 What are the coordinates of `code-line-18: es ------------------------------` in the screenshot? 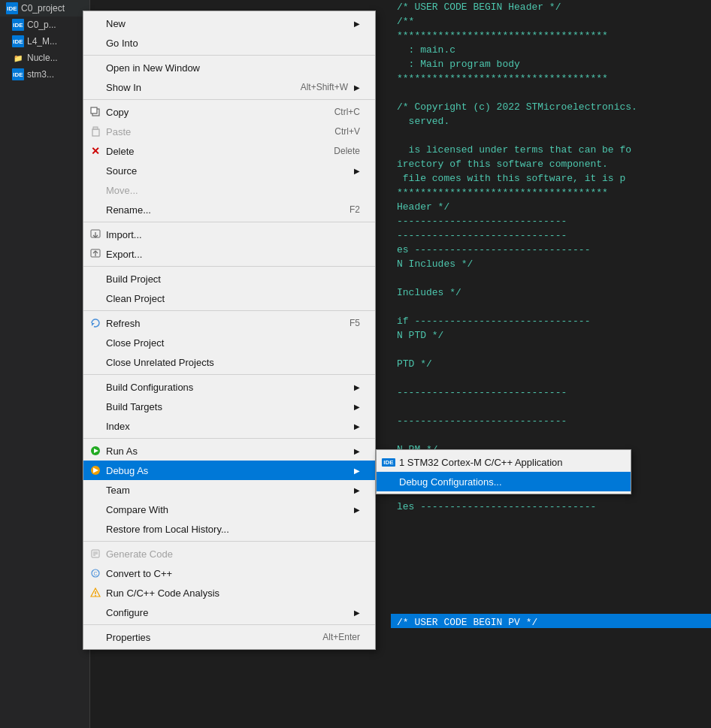 It's located at (551, 249).